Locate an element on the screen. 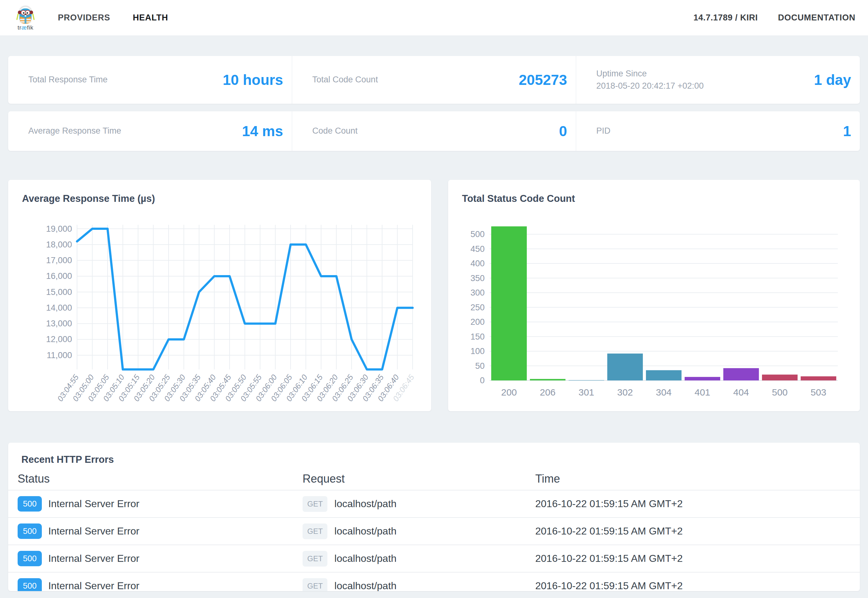 Image resolution: width=868 pixels, height=598 pixels. svg-text: 300 is located at coordinates (477, 293).